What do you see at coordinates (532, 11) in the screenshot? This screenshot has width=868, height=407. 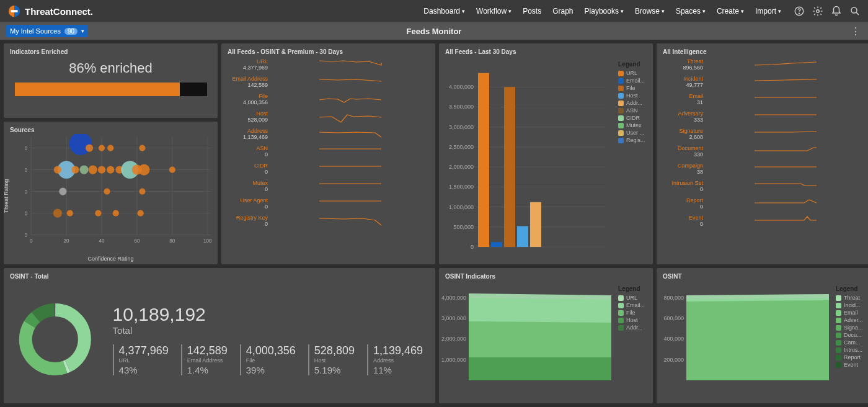 I see `nav-posts: Posts` at bounding box center [532, 11].